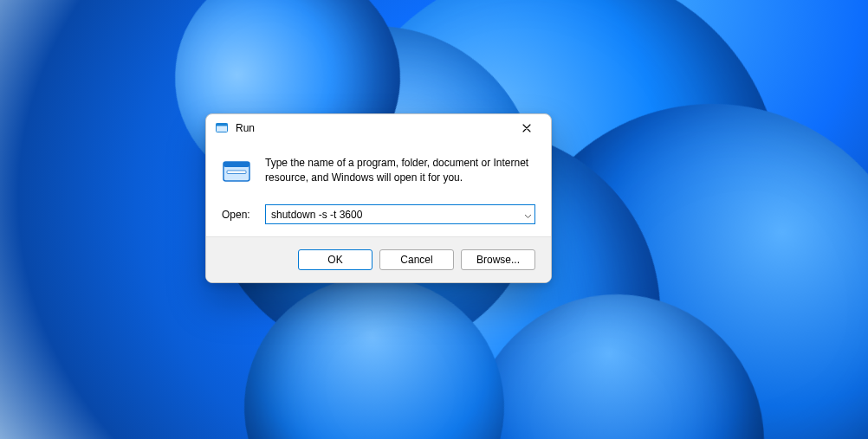  I want to click on open-label: Open:, so click(237, 215).